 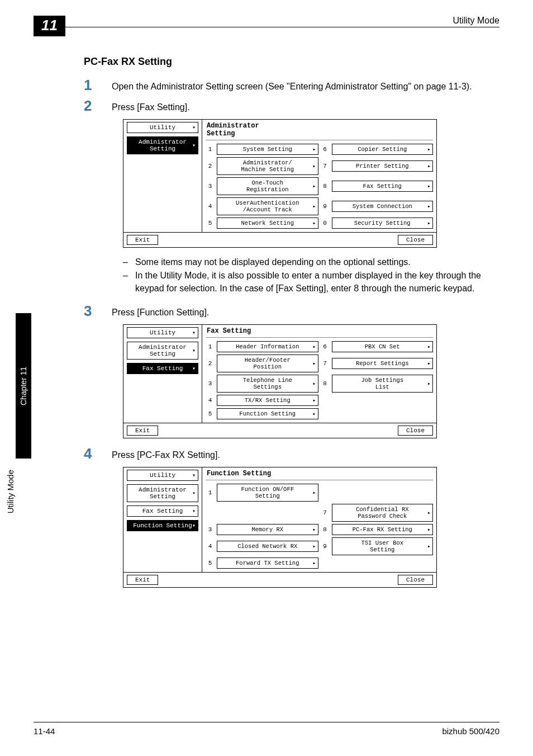 I want to click on menu-copier-setting: Copier Setting▸, so click(x=383, y=149).